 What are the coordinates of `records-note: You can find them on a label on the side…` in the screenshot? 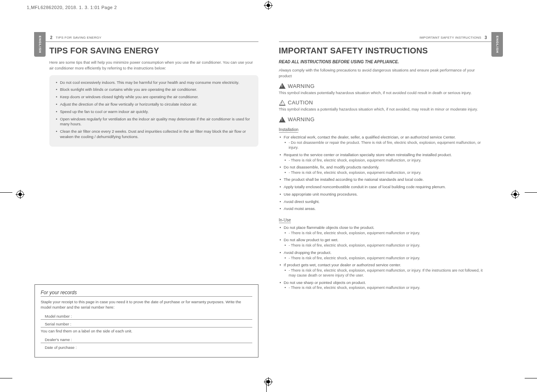 It's located at (146, 331).